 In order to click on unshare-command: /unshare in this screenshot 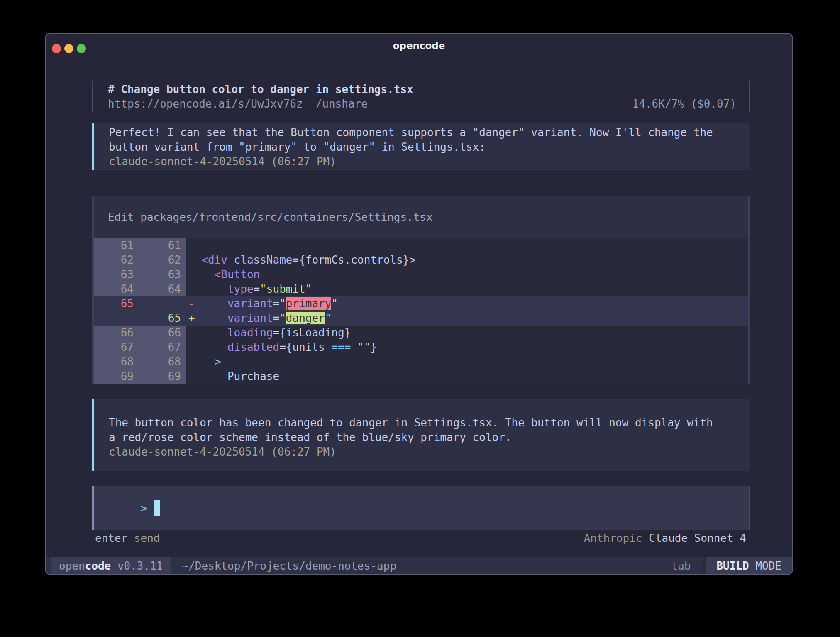, I will do `click(342, 104)`.